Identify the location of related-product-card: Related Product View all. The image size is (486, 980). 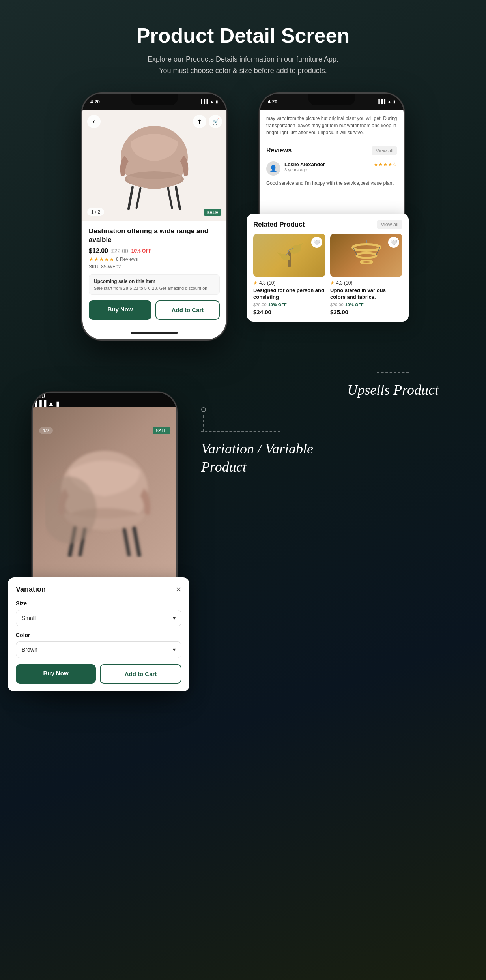
(328, 268).